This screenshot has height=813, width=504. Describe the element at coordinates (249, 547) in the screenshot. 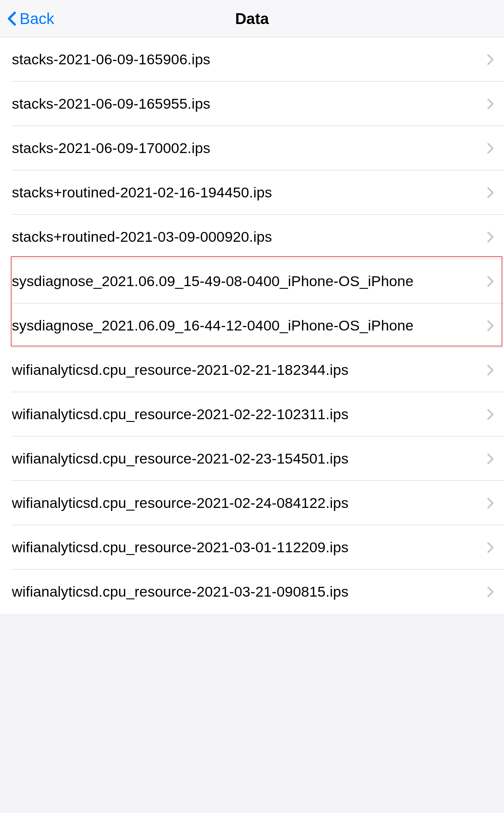

I see `list-item-label: wifianalyticsd.cpu_resource-2021-03-01-1…` at that location.